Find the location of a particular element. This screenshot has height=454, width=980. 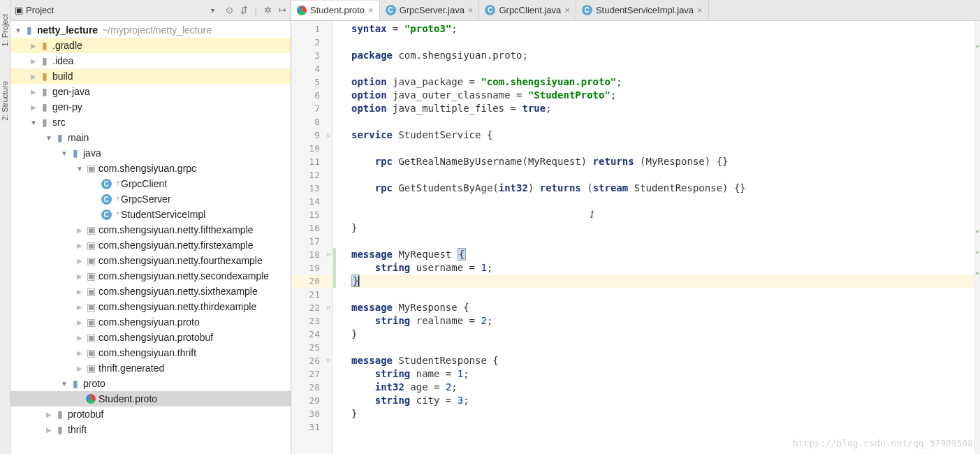

editor-tab: CStudentServiceImpl.java× is located at coordinates (643, 10).